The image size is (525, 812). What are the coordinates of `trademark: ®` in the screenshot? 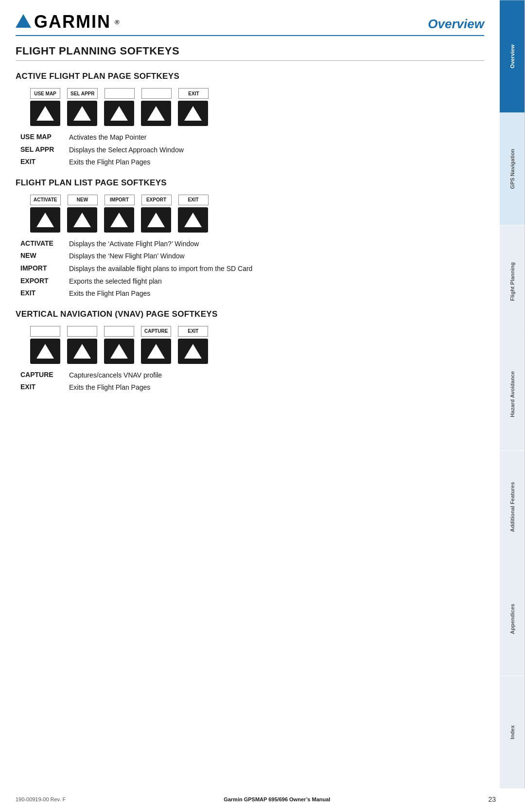 It's located at (117, 22).